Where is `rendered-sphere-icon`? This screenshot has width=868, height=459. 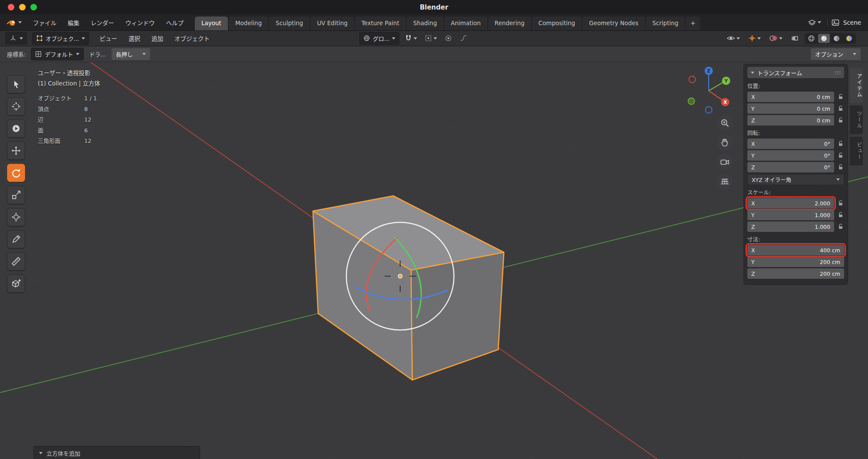
rendered-sphere-icon is located at coordinates (849, 38).